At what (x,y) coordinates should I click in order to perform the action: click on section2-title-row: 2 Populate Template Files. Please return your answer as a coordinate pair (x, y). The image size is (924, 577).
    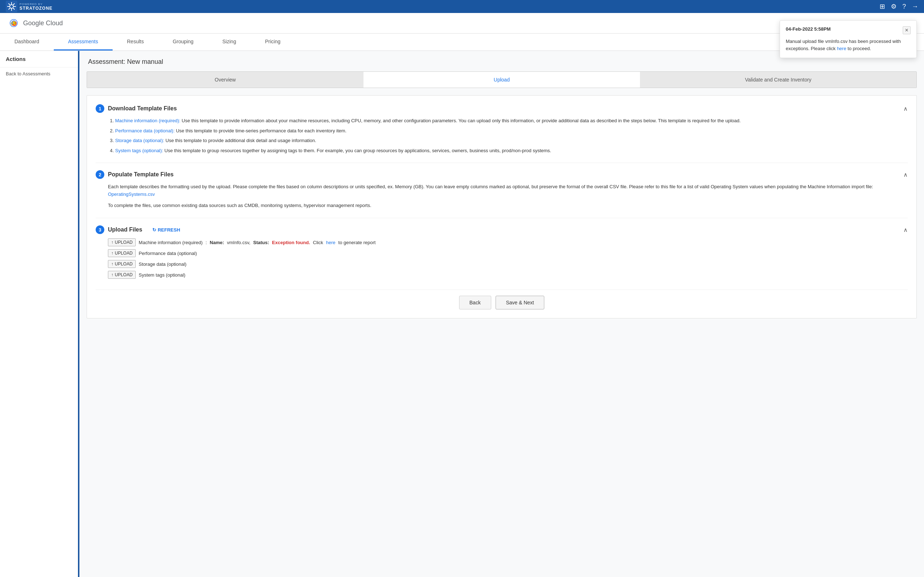
    Looking at the image, I should click on (135, 175).